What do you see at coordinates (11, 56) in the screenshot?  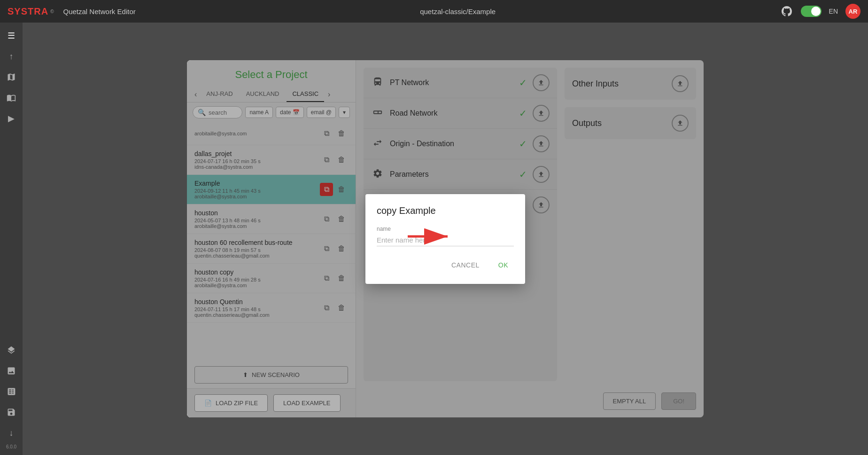 I see `sidebar-item-upload: ↑` at bounding box center [11, 56].